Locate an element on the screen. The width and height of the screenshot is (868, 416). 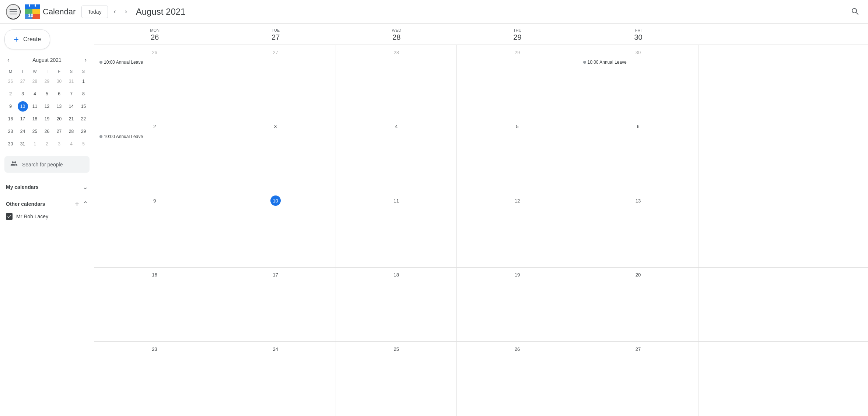
cal-cell: 16 is located at coordinates (155, 305).